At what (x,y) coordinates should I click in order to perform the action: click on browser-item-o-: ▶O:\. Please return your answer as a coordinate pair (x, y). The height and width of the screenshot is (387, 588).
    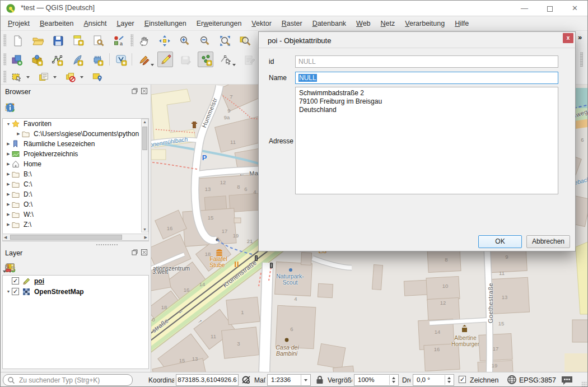
    Looking at the image, I should click on (76, 204).